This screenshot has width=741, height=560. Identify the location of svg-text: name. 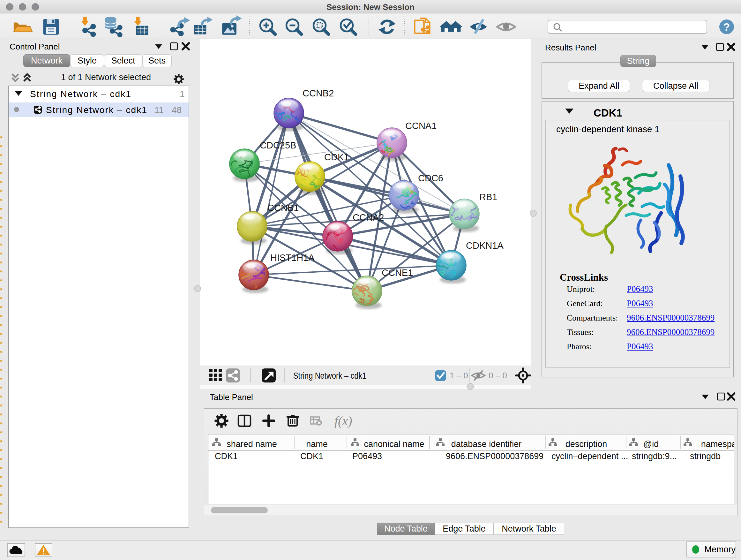
(317, 444).